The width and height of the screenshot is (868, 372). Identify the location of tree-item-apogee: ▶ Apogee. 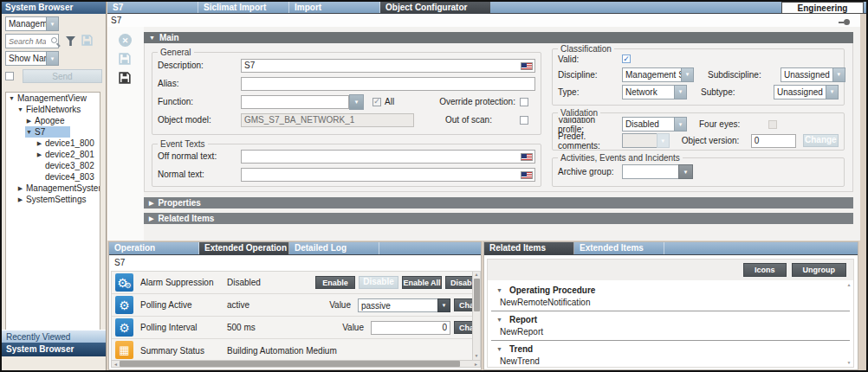
(53, 121).